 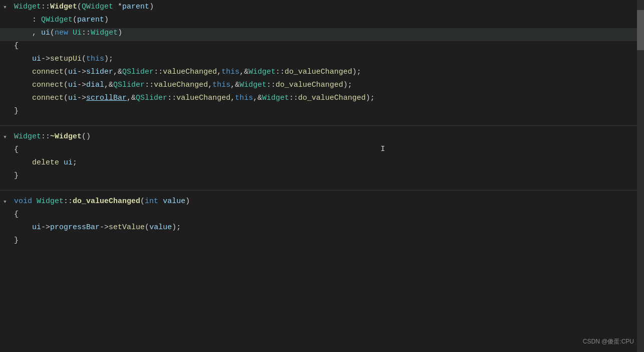 What do you see at coordinates (327, 85) in the screenshot?
I see `line-content-7: connect(ui->dial,&QSlider::valueChanged,…` at bounding box center [327, 85].